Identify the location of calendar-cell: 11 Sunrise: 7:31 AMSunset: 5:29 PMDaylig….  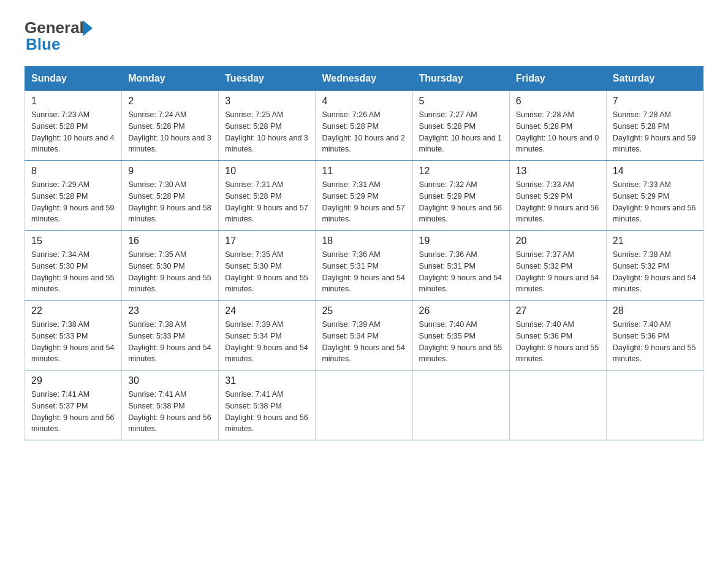
(364, 196).